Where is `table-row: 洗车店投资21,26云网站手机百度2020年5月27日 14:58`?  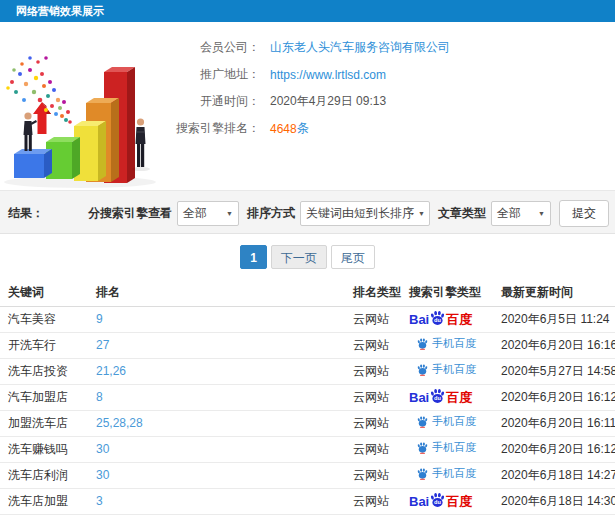
table-row: 洗车店投资21,26云网站手机百度2020年5月27日 14:58 is located at coordinates (308, 371).